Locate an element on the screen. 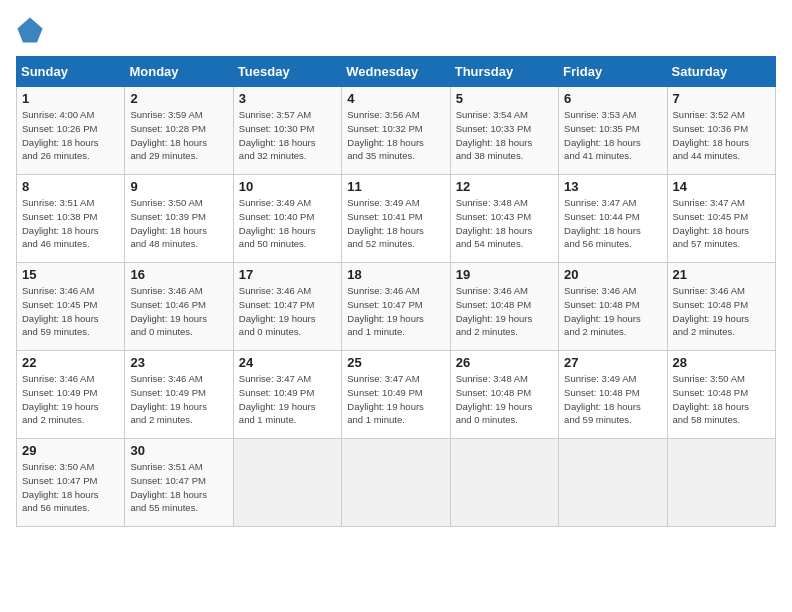 The image size is (792, 612). day-info: Sunrise: 3:53 AM Sunset: 10:35 PM Daylig… is located at coordinates (612, 136).